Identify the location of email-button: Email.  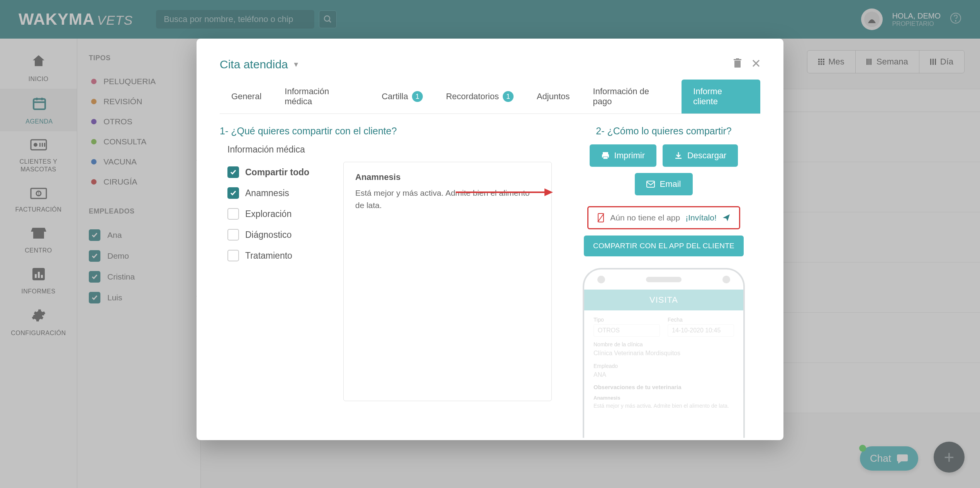
(663, 184).